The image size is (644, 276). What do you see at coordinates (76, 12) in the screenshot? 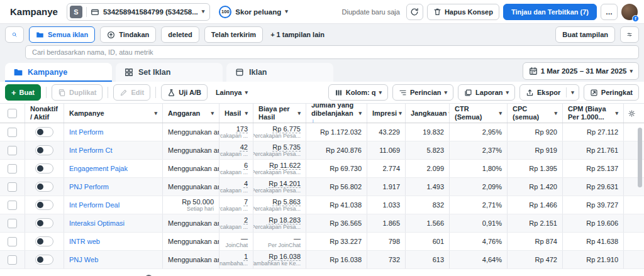
I see `business-avatar: S` at bounding box center [76, 12].